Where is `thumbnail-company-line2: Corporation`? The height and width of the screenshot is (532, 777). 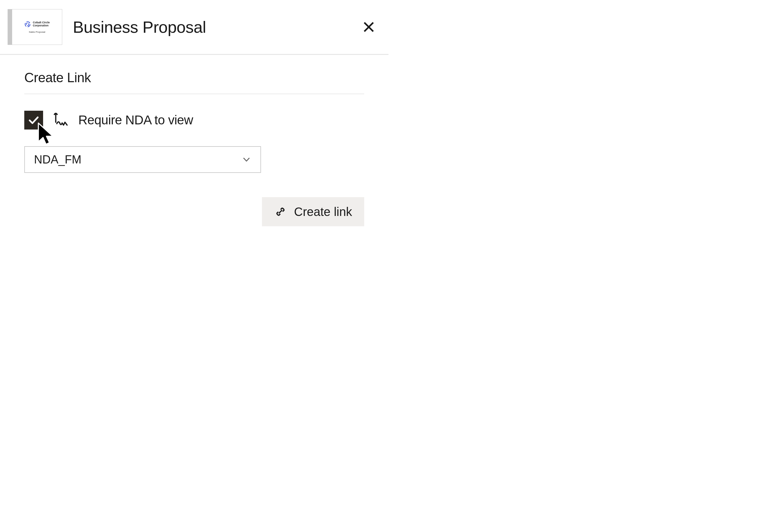 thumbnail-company-line2: Corporation is located at coordinates (41, 26).